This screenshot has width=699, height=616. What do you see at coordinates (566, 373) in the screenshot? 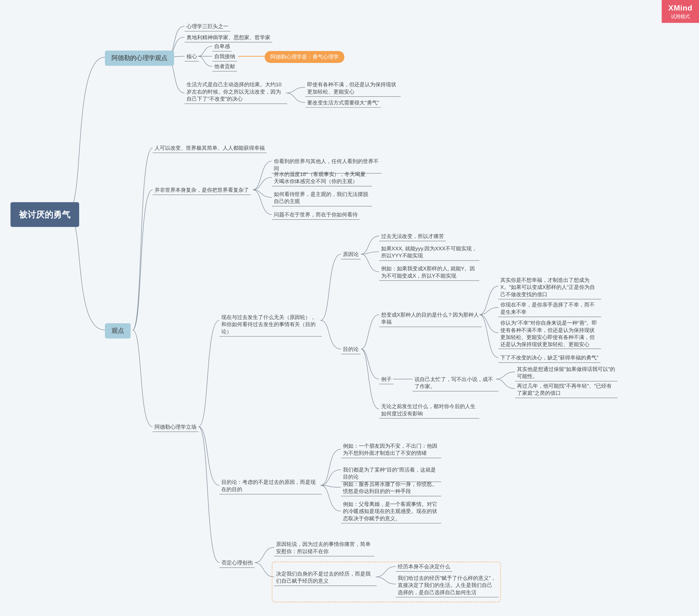
I see `leaf-g2a: 其实他是想通过保留"如果做得话我可以"的可能性。` at bounding box center [566, 373].